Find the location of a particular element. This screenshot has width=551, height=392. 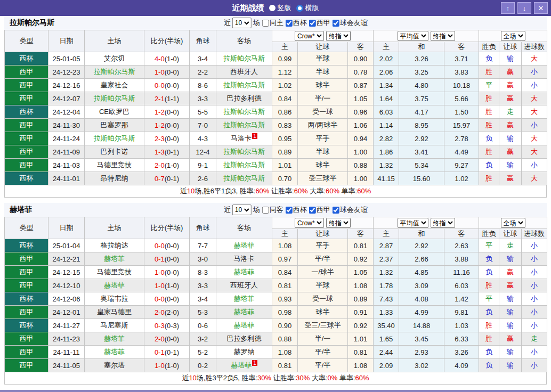

avg-draw-odds: 8.95 is located at coordinates (422, 126).